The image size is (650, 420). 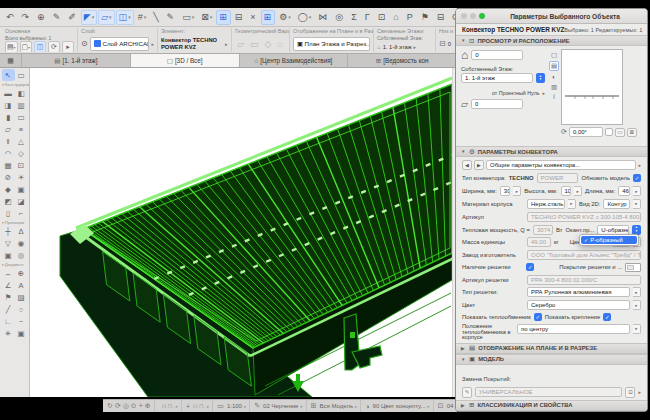 I want to click on grille-checkbox, so click(x=530, y=267).